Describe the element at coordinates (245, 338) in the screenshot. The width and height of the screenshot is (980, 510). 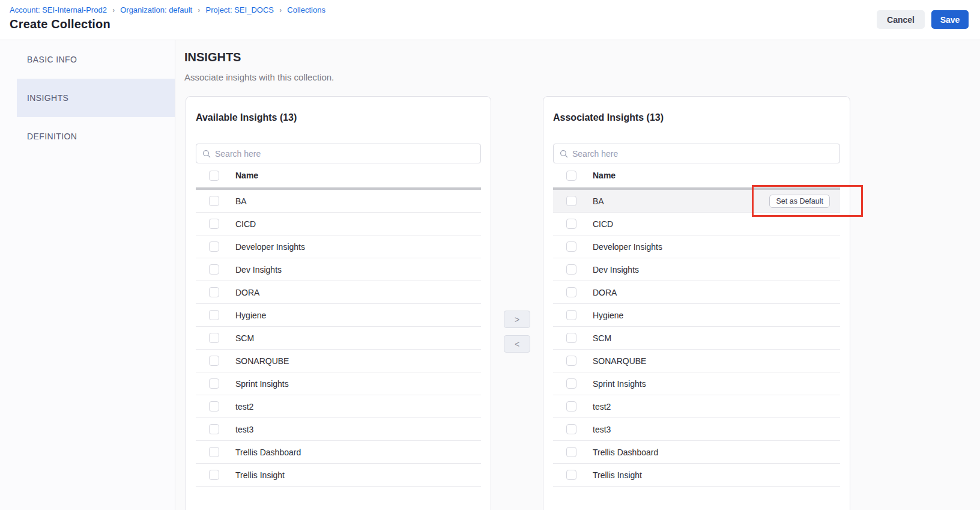
I see `insight-name: SCM` at that location.